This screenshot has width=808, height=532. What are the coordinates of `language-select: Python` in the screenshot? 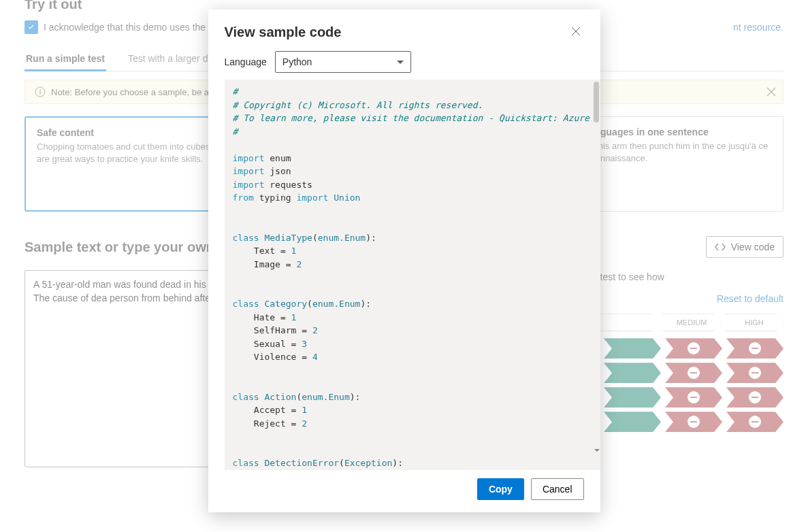 It's located at (343, 62).